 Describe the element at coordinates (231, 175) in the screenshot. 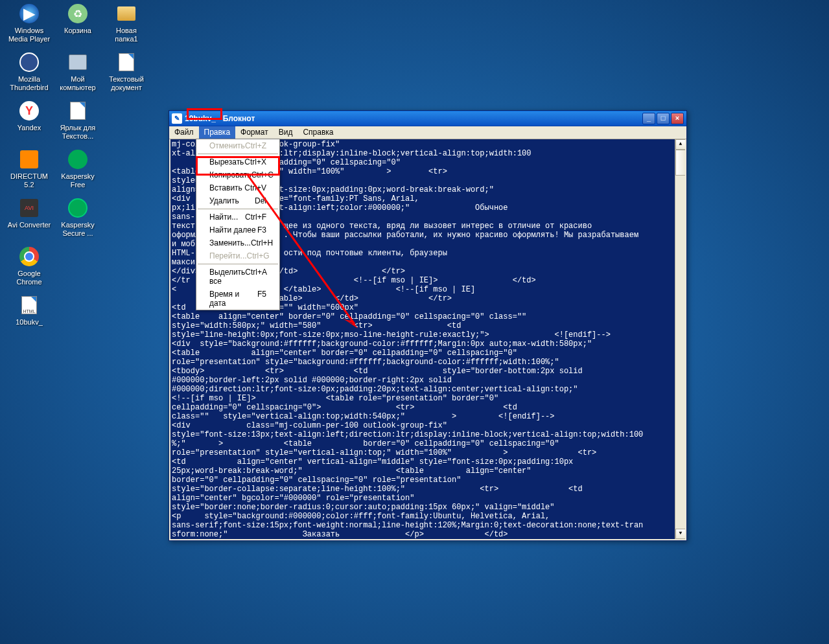

I see `copy-label: Копировать` at that location.